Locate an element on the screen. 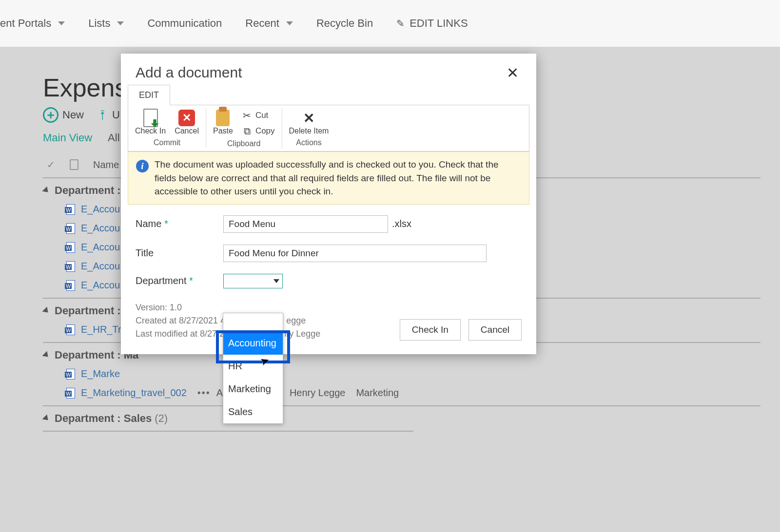 This screenshot has width=780, height=532. form-checkin-button: Check In is located at coordinates (430, 330).